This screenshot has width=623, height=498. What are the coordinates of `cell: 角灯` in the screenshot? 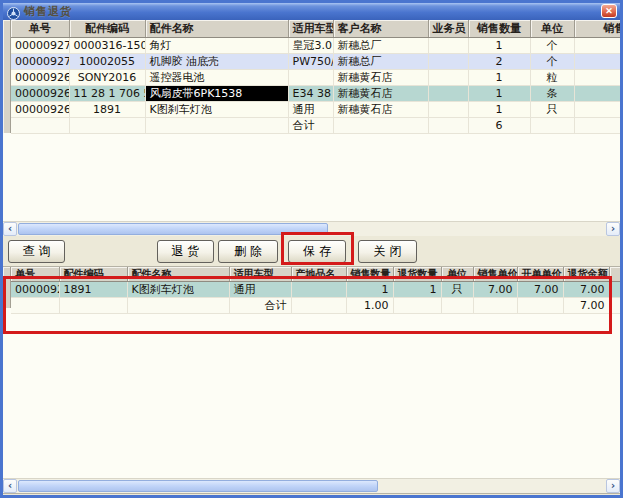 It's located at (216, 45).